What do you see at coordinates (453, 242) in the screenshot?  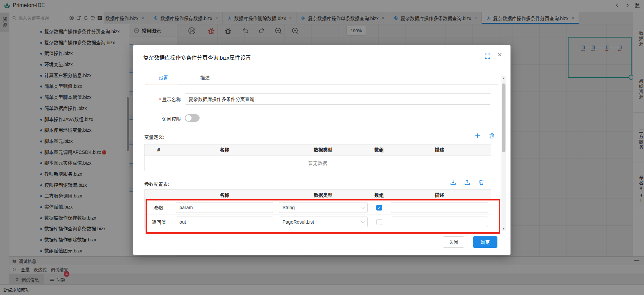 I see `close-button: 关闭` at bounding box center [453, 242].